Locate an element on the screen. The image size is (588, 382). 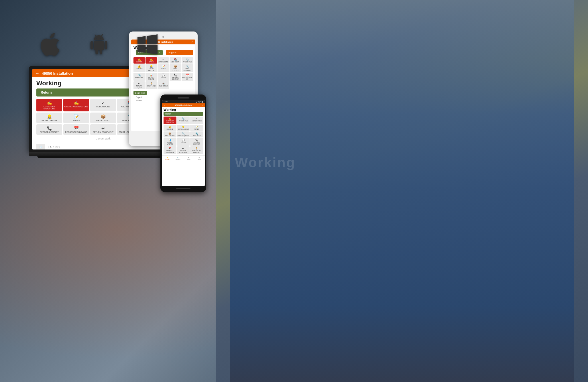
t-action-icon: ✓ is located at coordinates (163, 60).